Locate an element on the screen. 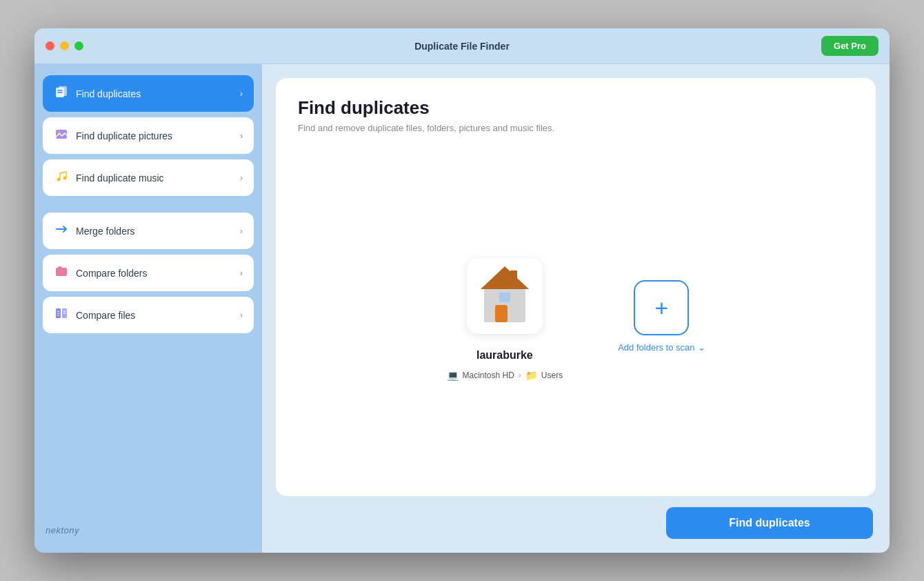  sidebar-item-find-duplicates: Find duplicates › is located at coordinates (148, 94).